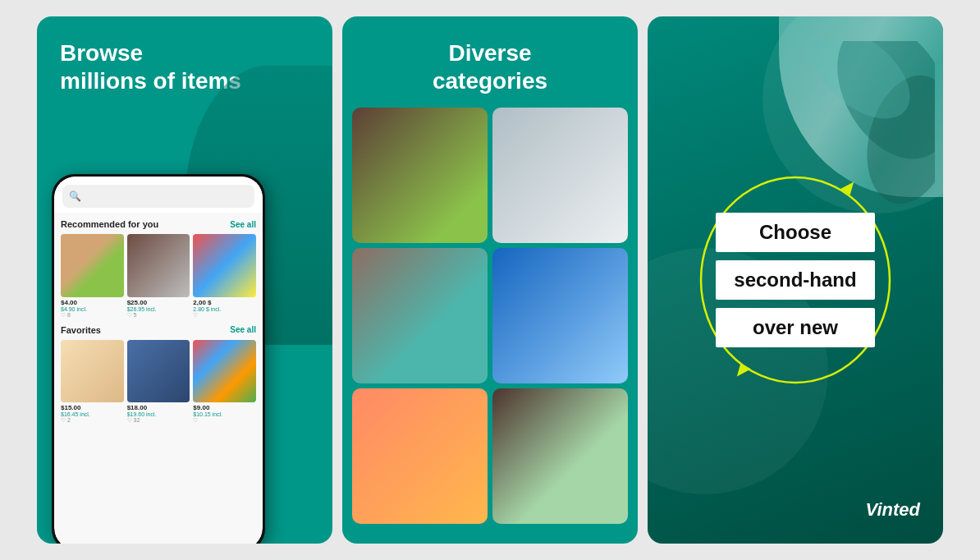  What do you see at coordinates (92, 407) in the screenshot?
I see `product-price: $15.00` at bounding box center [92, 407].